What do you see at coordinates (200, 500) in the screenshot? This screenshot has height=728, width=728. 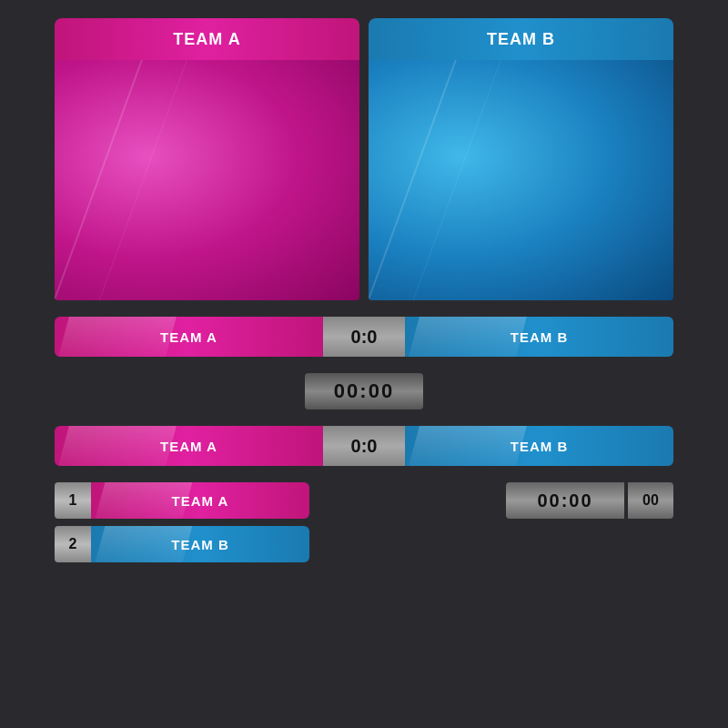 I see `list-team-a-label: TEAM A` at bounding box center [200, 500].